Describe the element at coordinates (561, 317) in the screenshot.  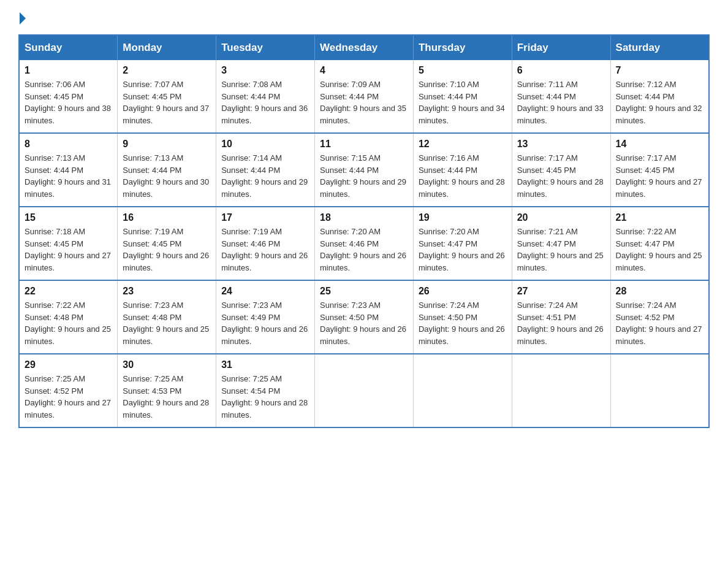
I see `day-cell: 27 Sunrise: 7:24 AMSunset: 4:51 PMDaylig…` at that location.